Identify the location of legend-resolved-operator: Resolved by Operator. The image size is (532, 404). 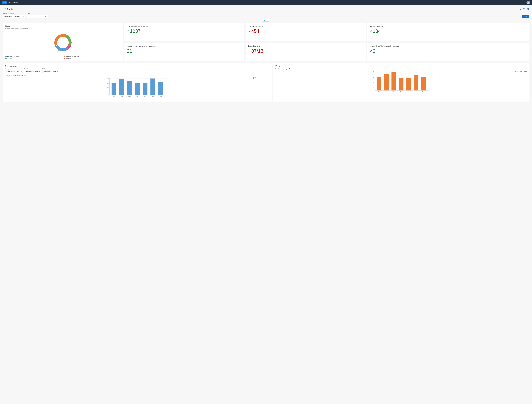
(92, 57).